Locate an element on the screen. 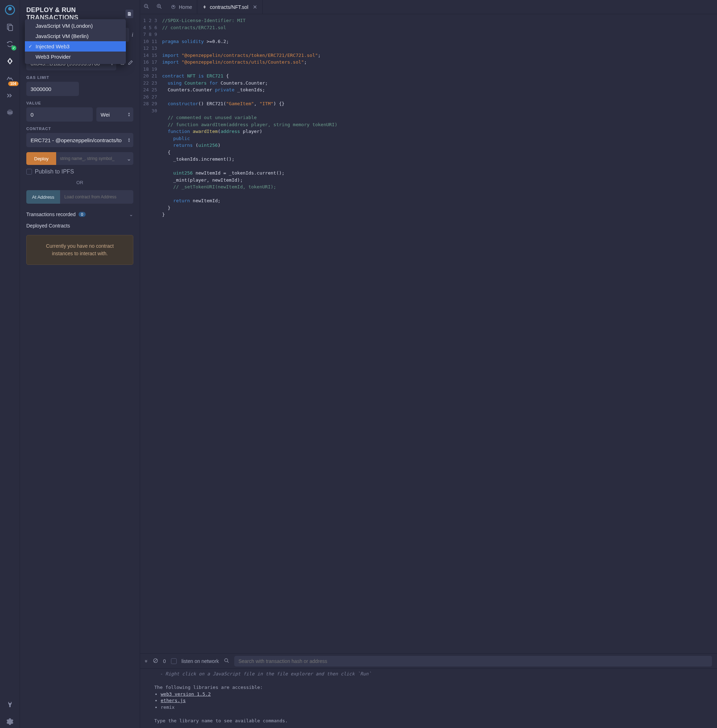 Image resolution: width=717 pixels, height=728 pixels. solidity-icon is located at coordinates (204, 7).